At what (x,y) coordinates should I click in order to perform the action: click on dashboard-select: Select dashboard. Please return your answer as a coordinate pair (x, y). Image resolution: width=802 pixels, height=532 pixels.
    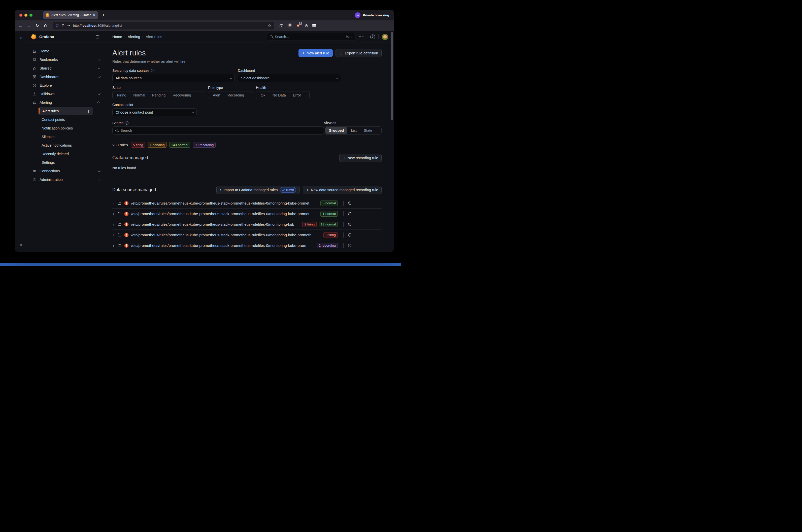
    Looking at the image, I should click on (289, 78).